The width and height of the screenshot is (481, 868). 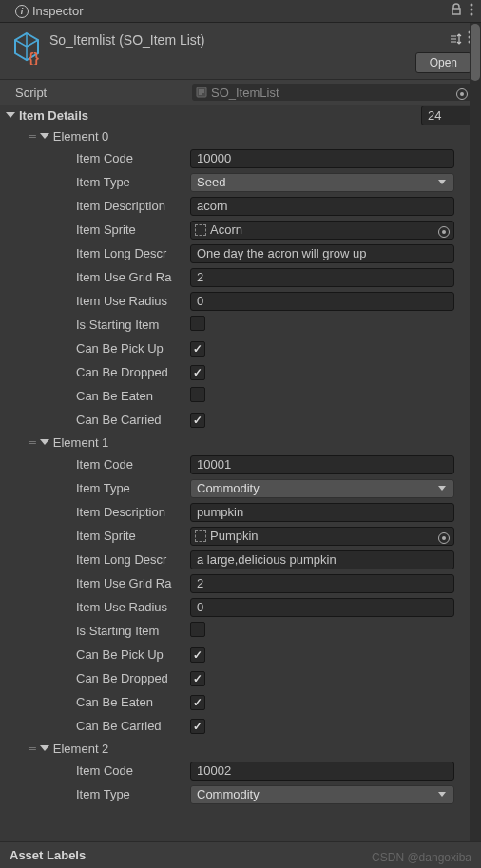 What do you see at coordinates (322, 536) in the screenshot?
I see `item-sprite-field: Pumpkin` at bounding box center [322, 536].